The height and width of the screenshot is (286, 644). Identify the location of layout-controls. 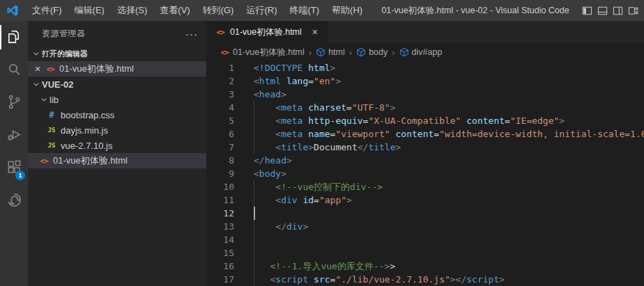
(613, 11).